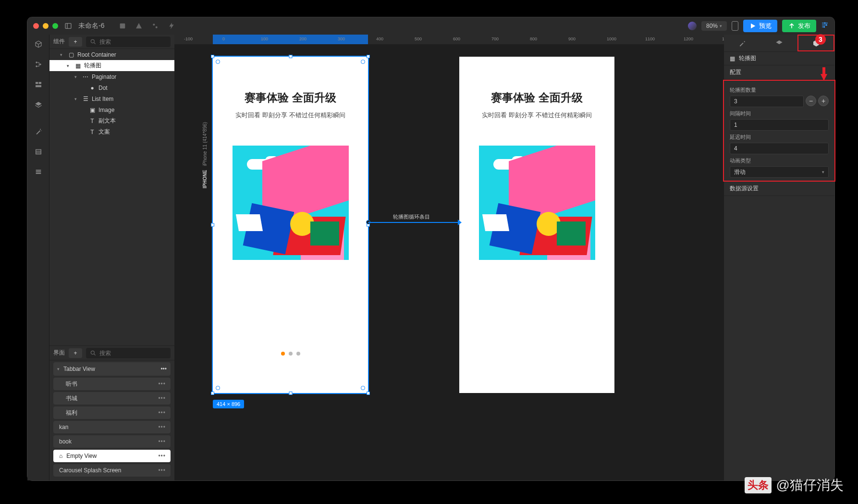 The image size is (858, 504). I want to click on rail-wand-icon, so click(38, 132).